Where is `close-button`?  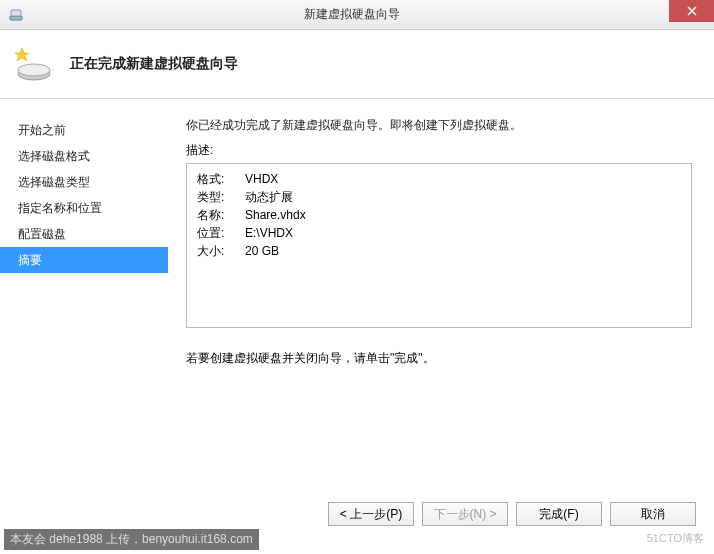 close-button is located at coordinates (692, 11).